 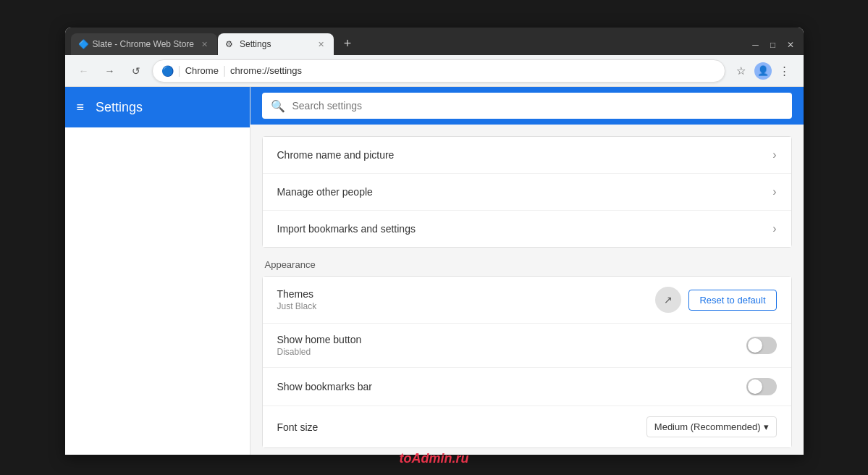 What do you see at coordinates (527, 229) in the screenshot?
I see `import-bookmarks-item: Import bookmarks and settings ›` at bounding box center [527, 229].